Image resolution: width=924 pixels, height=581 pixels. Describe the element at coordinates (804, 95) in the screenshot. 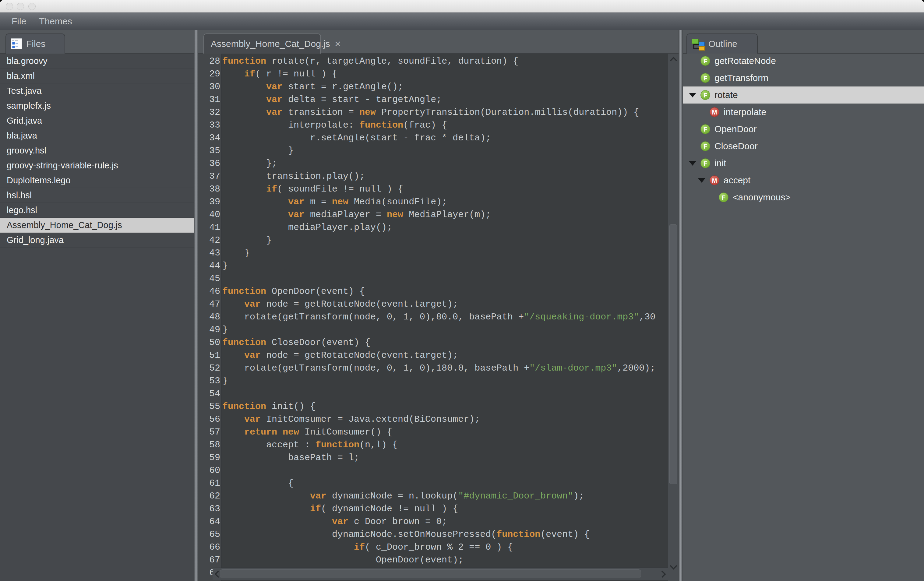

I see `outline-item-rotate: Frotate` at that location.